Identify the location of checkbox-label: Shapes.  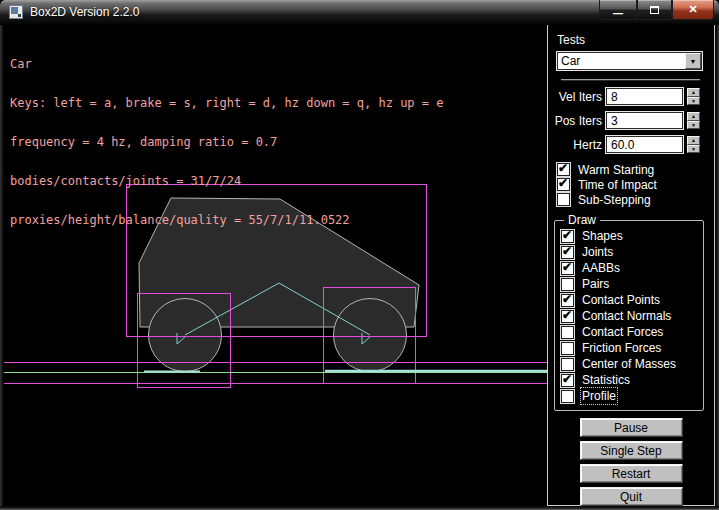
(602, 236).